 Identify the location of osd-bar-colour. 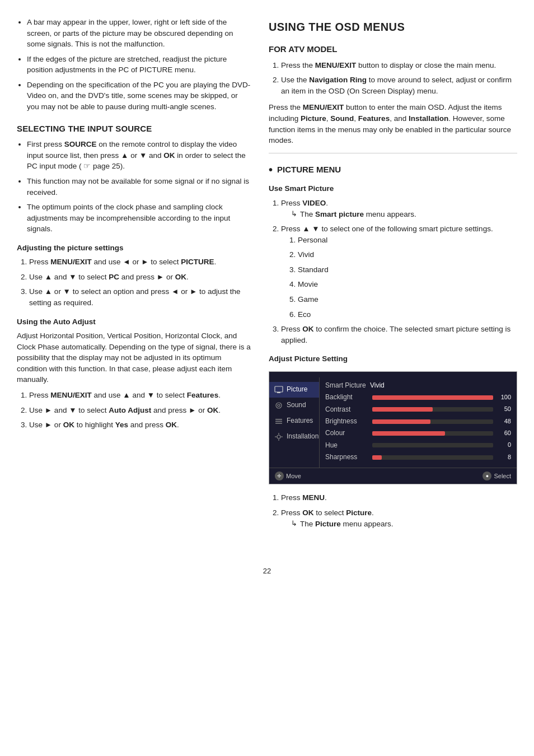
(433, 433).